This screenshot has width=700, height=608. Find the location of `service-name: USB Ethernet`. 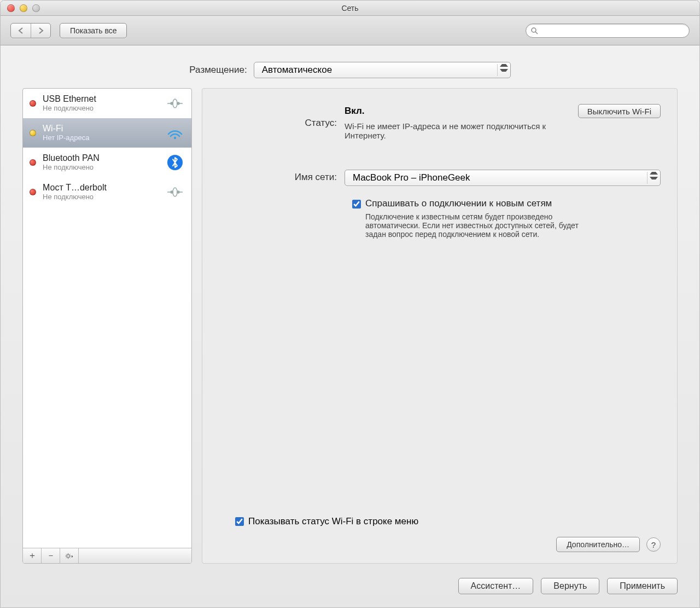

service-name: USB Ethernet is located at coordinates (101, 99).